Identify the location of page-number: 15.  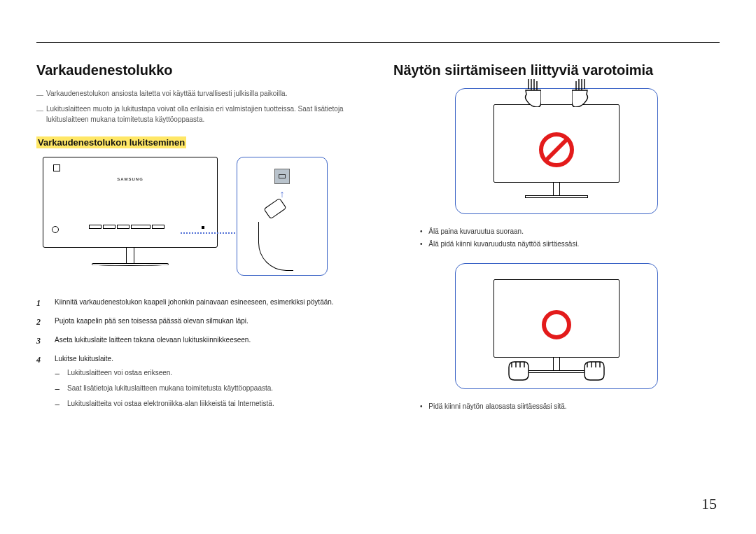
(709, 504).